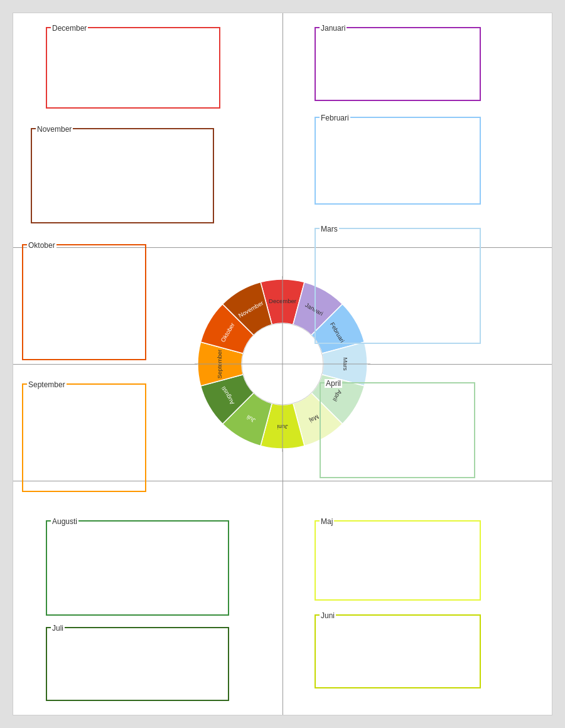 The width and height of the screenshot is (565, 728). Describe the element at coordinates (328, 616) in the screenshot. I see `month-label-juni: Juni` at that location.